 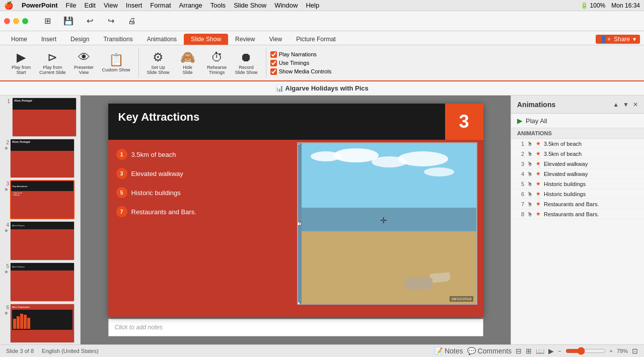 What do you see at coordinates (530, 184) in the screenshot?
I see `anim-mouse-5: 🖱` at bounding box center [530, 184].